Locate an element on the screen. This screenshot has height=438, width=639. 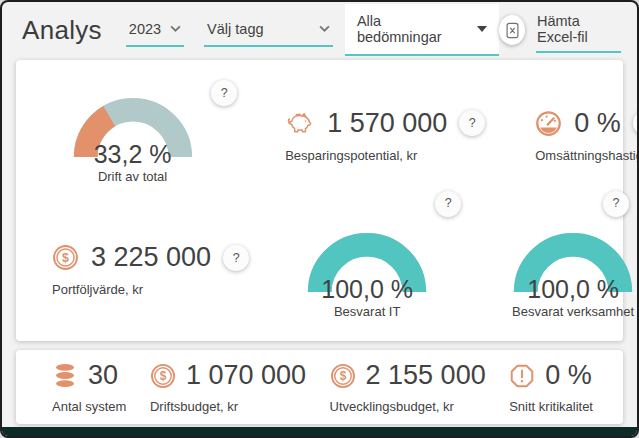
metric-label: Besvarat verksamhet is located at coordinates (573, 312).